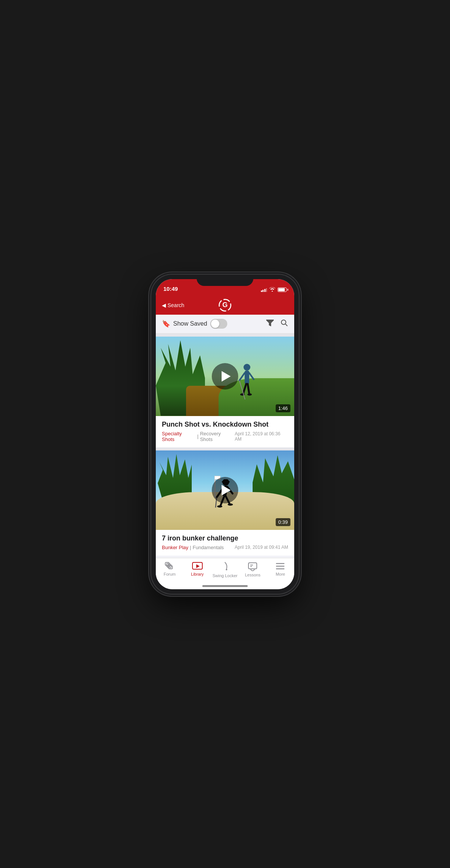 Image resolution: width=450 pixels, height=868 pixels. What do you see at coordinates (225, 335) in the screenshot?
I see `section-divider` at bounding box center [225, 335].